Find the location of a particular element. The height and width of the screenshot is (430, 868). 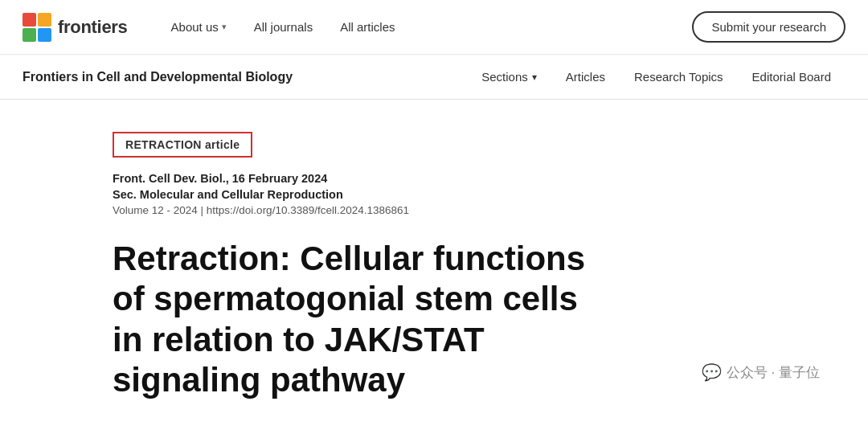

all-articles-nav-item: All articles is located at coordinates (367, 27).